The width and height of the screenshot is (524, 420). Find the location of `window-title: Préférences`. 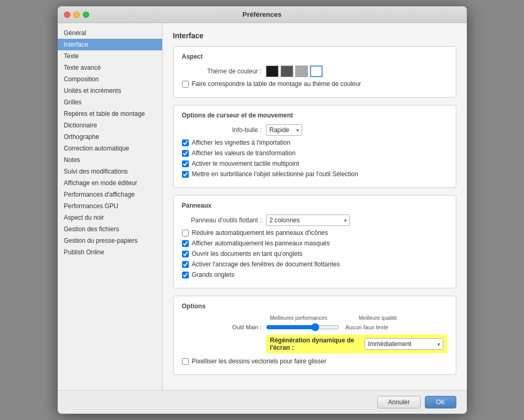

window-title: Préférences is located at coordinates (262, 15).